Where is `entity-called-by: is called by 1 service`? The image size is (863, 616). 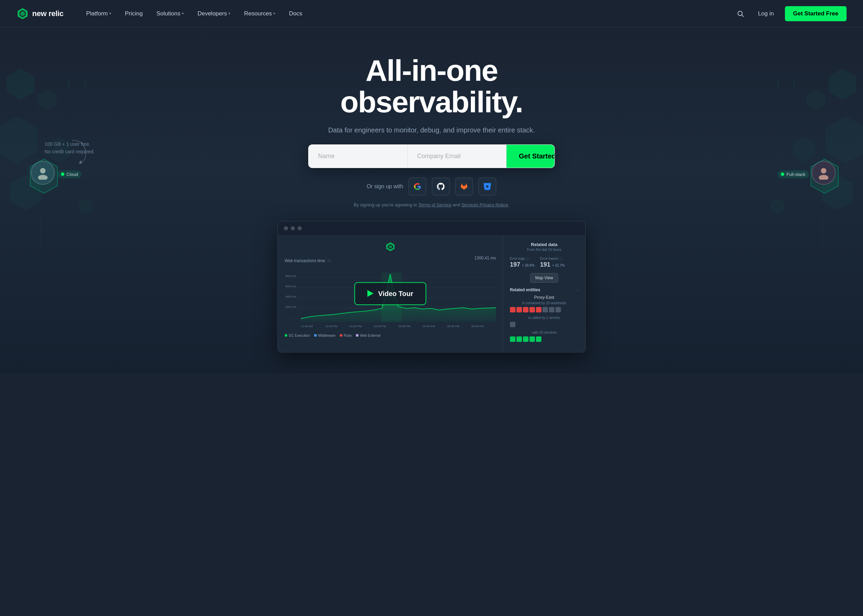 entity-called-by: is called by 1 service is located at coordinates (544, 318).